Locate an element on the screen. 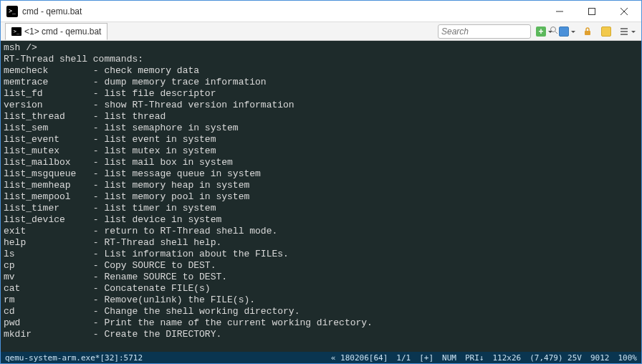 Image resolution: width=642 pixels, height=364 pixels. app-icon: >_ is located at coordinates (12, 11).